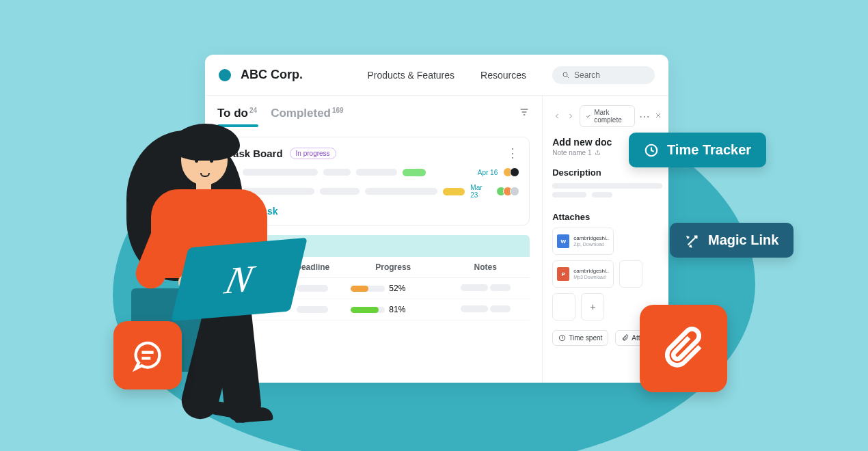 This screenshot has width=868, height=451. Describe the element at coordinates (571, 116) in the screenshot. I see `next-button` at that location.